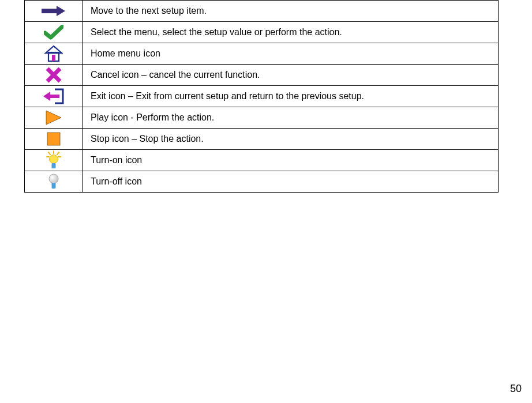  Describe the element at coordinates (291, 54) in the screenshot. I see `description-cell: Home menu icon` at that location.